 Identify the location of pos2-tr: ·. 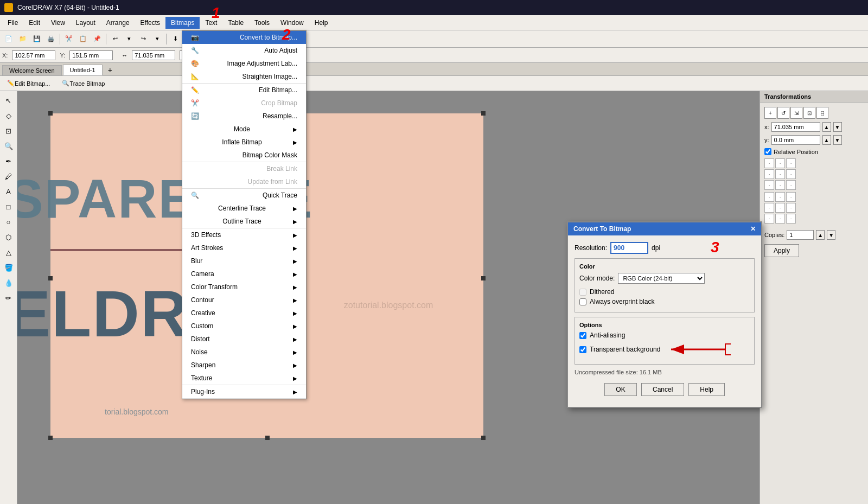
(791, 197).